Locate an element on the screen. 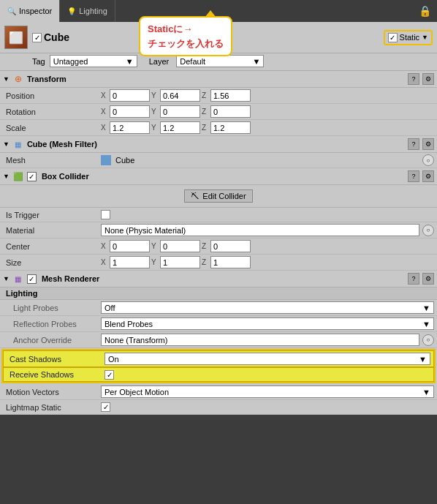 The image size is (437, 504). cast-shadows-label: Cast Shadows is located at coordinates (57, 359).